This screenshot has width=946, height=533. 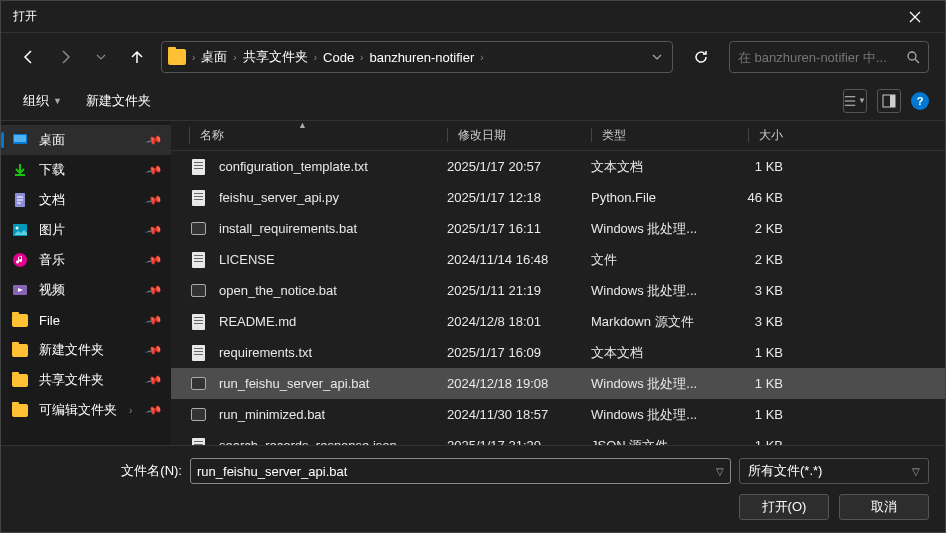 What do you see at coordinates (20, 140) in the screenshot?
I see `desktop-icon` at bounding box center [20, 140].